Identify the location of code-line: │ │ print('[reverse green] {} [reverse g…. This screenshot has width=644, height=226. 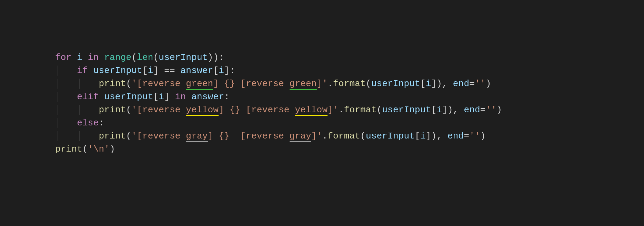
(273, 84).